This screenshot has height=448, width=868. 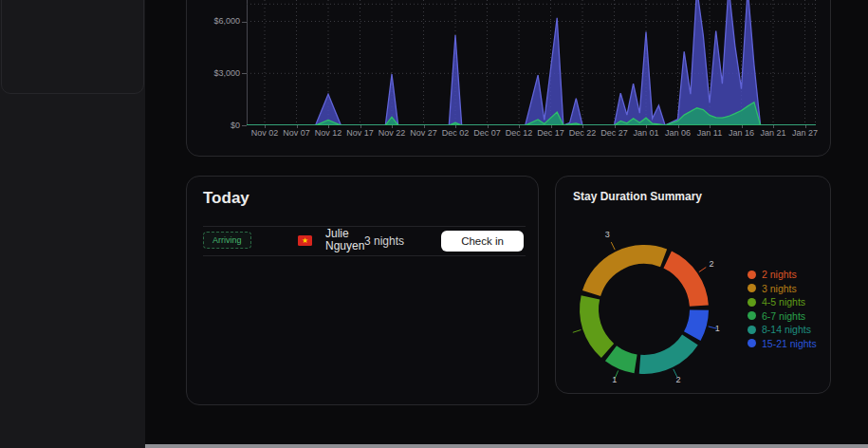 I want to click on horizontal-scrollbar-thumb, so click(x=507, y=446).